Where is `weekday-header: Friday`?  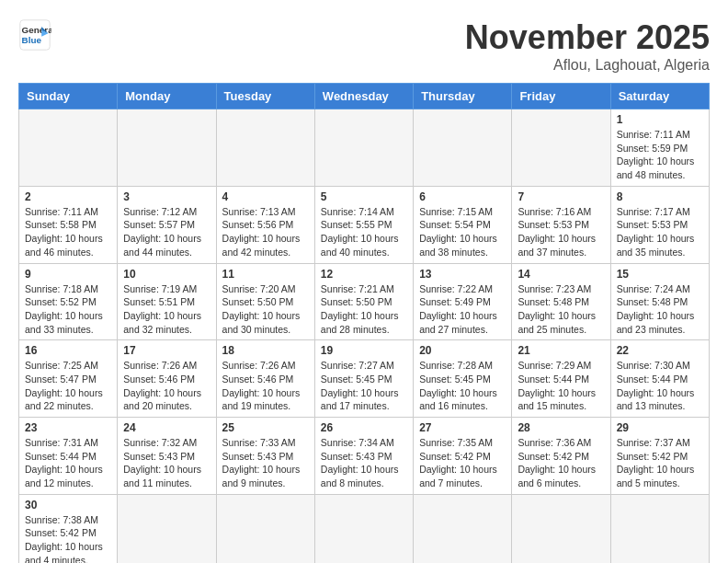 weekday-header: Friday is located at coordinates (561, 97).